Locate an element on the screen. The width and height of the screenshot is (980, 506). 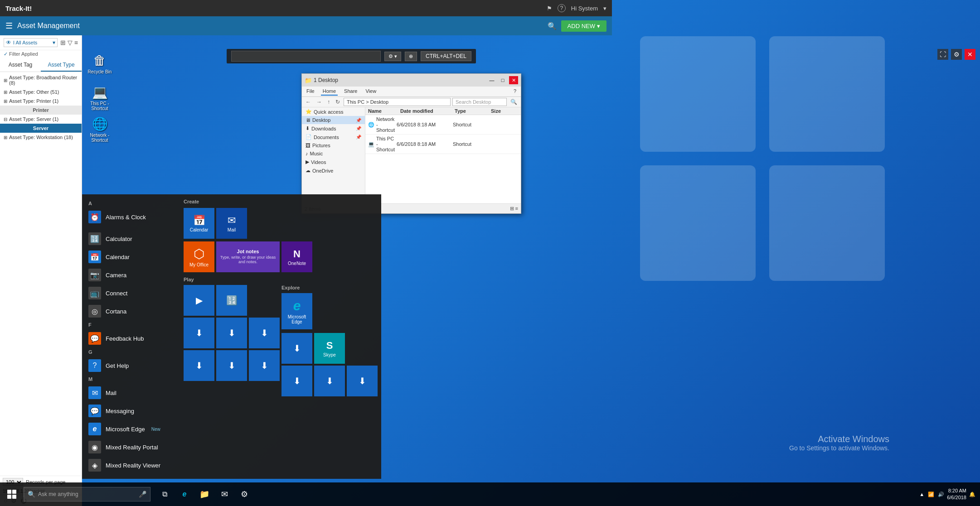
sidebar-separator-server: Server is located at coordinates (41, 128).